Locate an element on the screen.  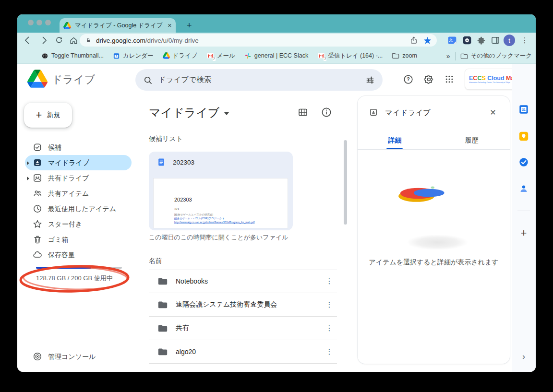
suggested-file-card: 202303 202303 3/1 [組合せゲームとパズルの研究会] 組合せゲー… is located at coordinates (221, 191).